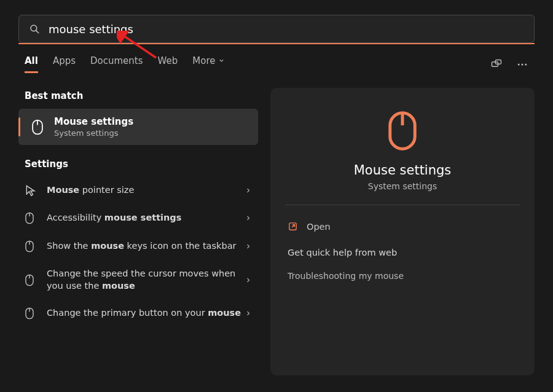  What do you see at coordinates (522, 65) in the screenshot?
I see `more-options-icon` at bounding box center [522, 65].